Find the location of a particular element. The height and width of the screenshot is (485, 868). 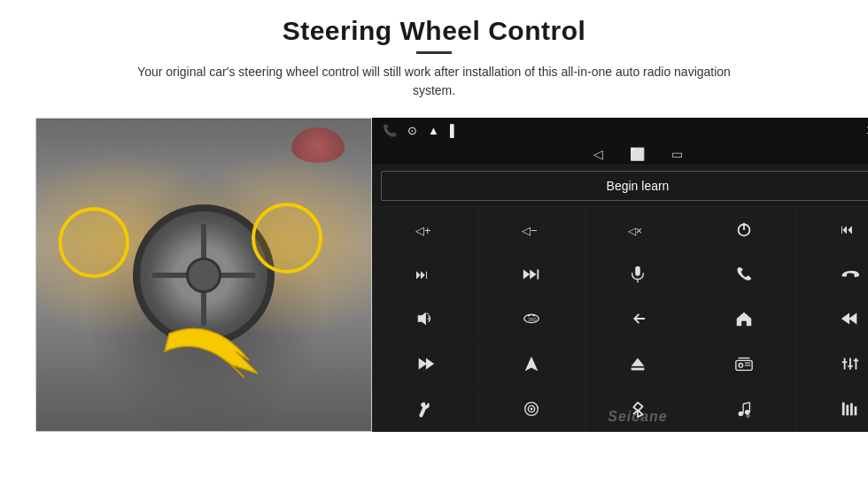

equalizer-icon is located at coordinates (850, 364).